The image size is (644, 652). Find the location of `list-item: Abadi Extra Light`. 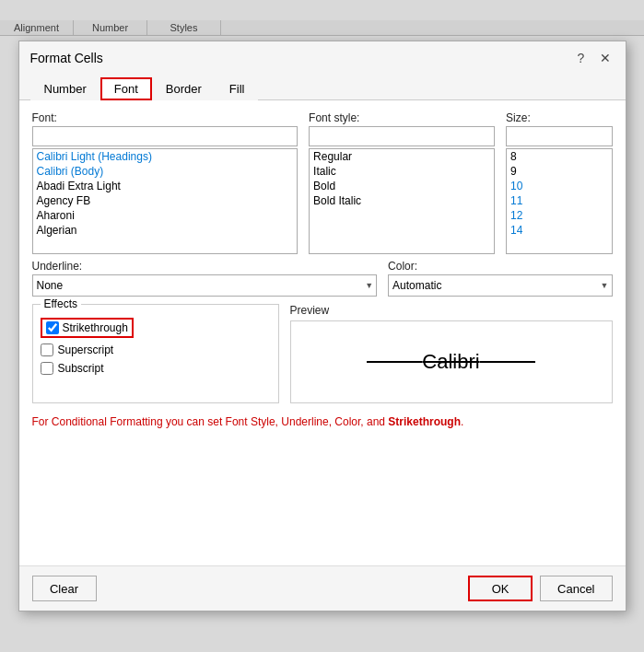

list-item: Abadi Extra Light is located at coordinates (166, 186).